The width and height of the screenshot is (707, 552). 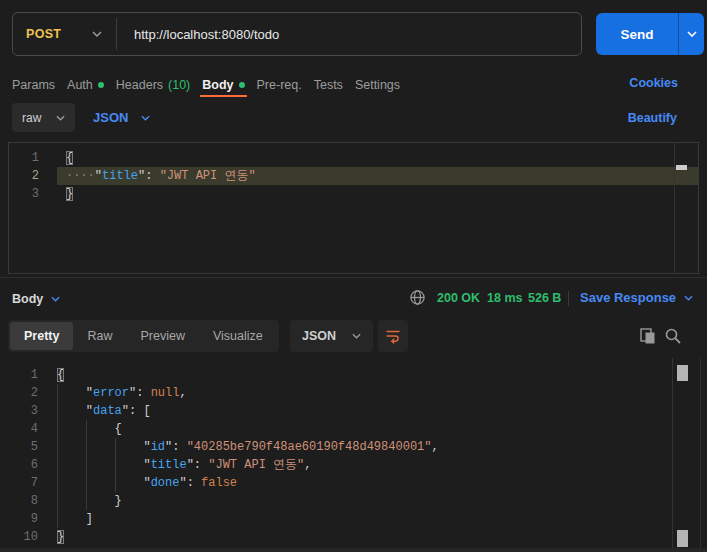 I want to click on line-number: 6, so click(x=24, y=465).